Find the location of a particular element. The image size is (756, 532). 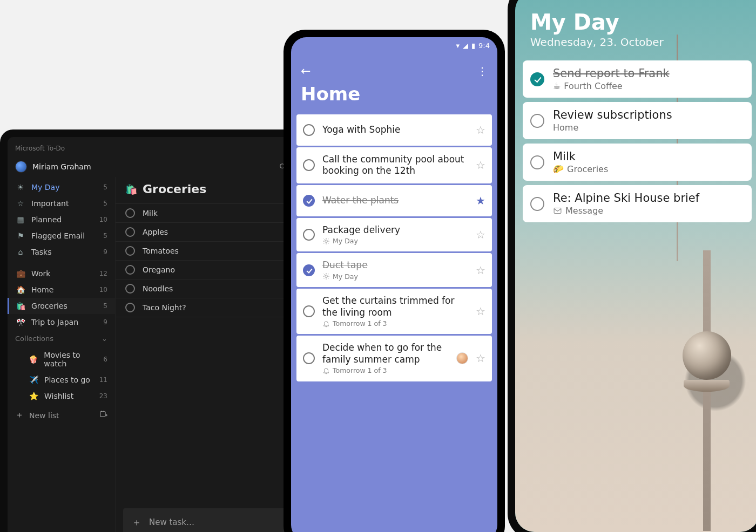

username: Miriam Graham is located at coordinates (156, 167).